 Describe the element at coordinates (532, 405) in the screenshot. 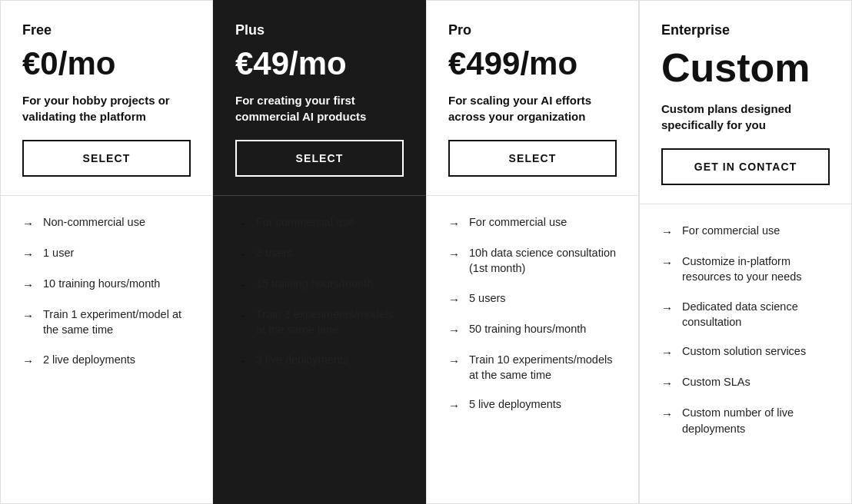

I see `feature-item: →5 live deployments` at that location.